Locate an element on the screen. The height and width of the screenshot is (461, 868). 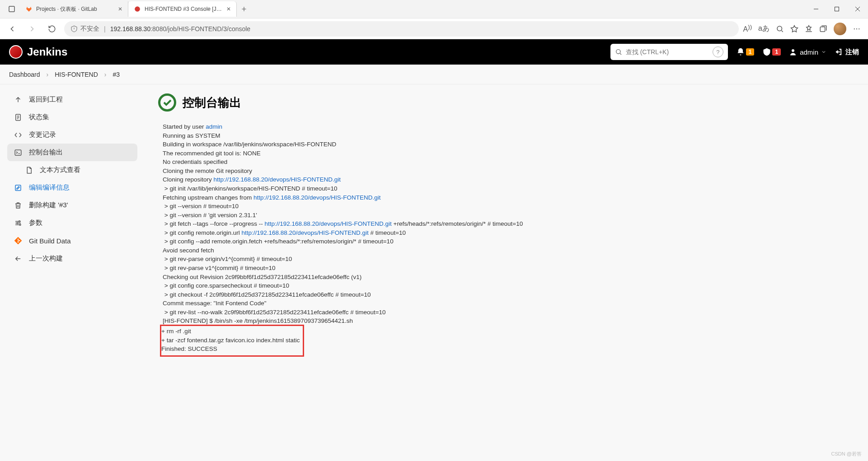
profile-avatar is located at coordinates (840, 29).